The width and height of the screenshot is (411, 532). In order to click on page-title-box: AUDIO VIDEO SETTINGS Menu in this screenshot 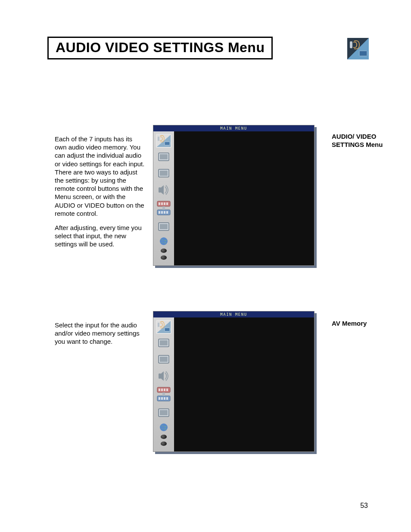, I will do `click(160, 48)`.